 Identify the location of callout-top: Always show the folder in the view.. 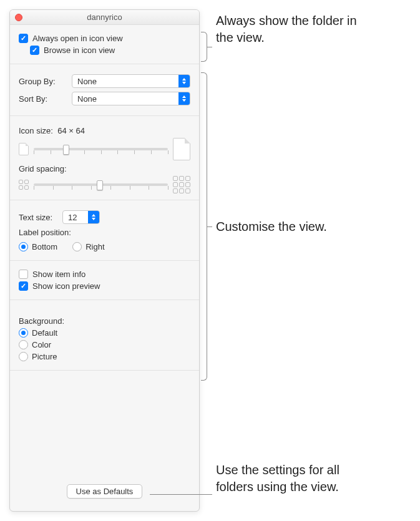
(291, 29).